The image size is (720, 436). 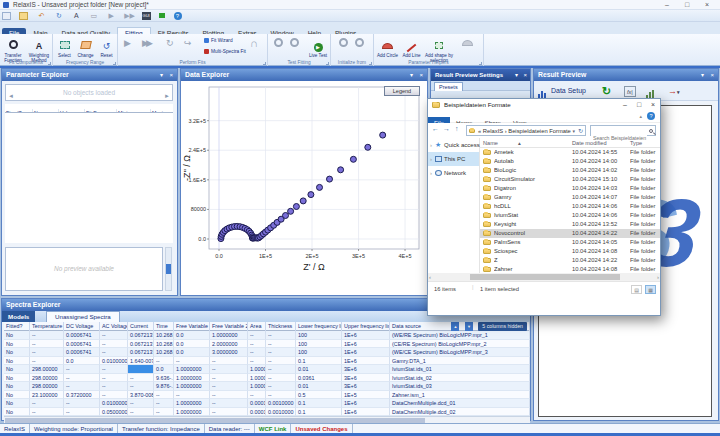 What do you see at coordinates (178, 16) in the screenshot?
I see `help-icon: ?` at bounding box center [178, 16].